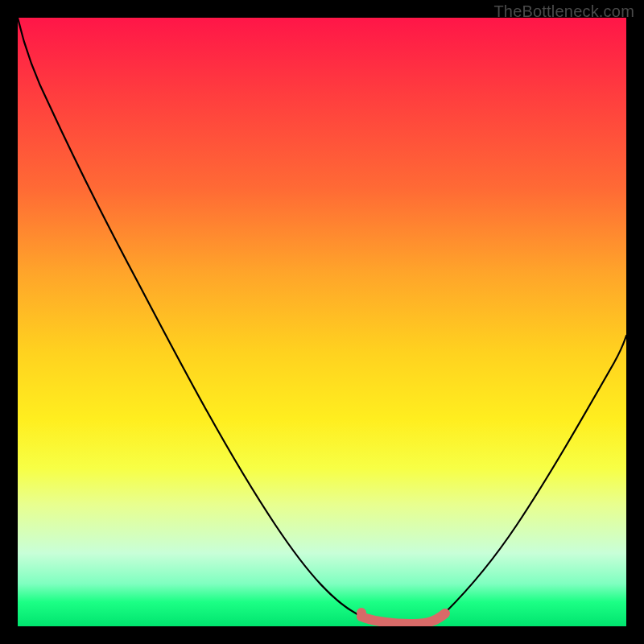  Describe the element at coordinates (403, 618) in the screenshot. I see `highlight-band` at that location.